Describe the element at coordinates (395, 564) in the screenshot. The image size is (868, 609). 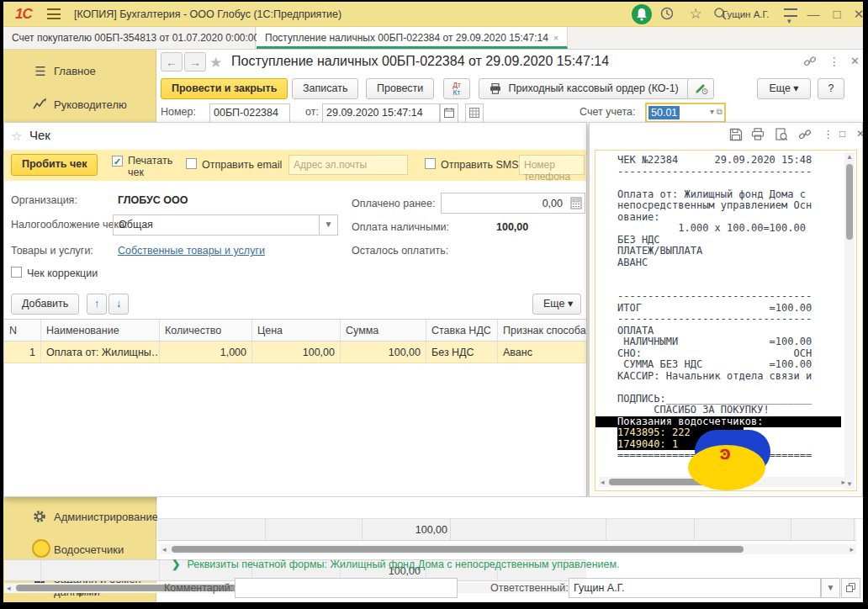
I see `printed-form-requisites: ❯Реквизиты печатной формы: Жилищный фонд…` at that location.